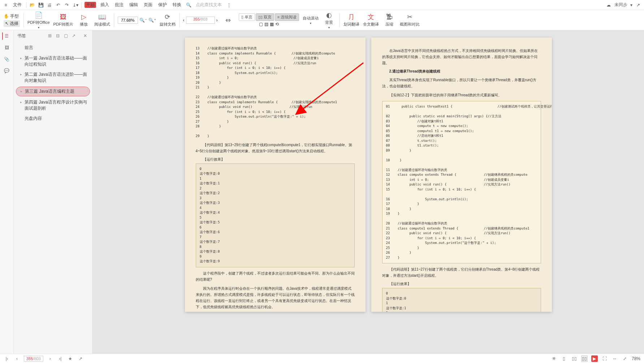 This screenshot has height=363, width=644. What do you see at coordinates (311, 20) in the screenshot?
I see `auto-scroll: 自动滚动▾` at bounding box center [311, 20].